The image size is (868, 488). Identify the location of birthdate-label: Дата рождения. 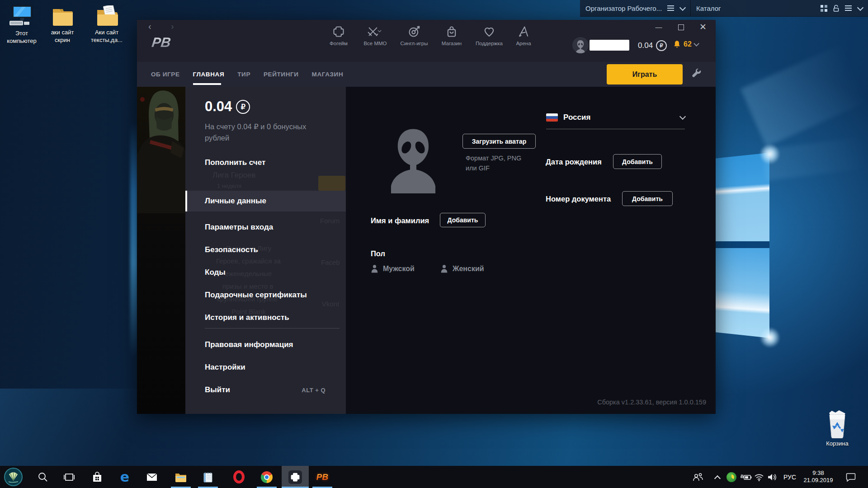
(574, 162).